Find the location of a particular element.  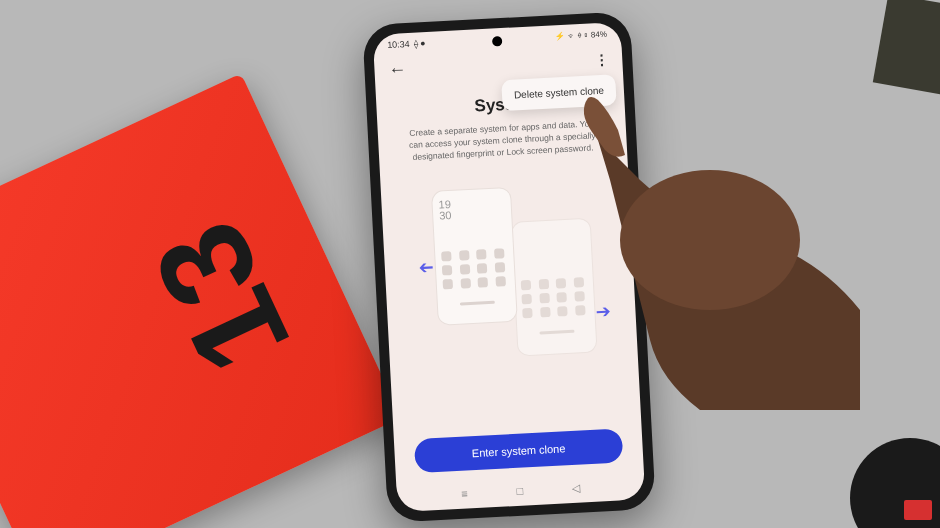

watermark-logo is located at coordinates (918, 510).